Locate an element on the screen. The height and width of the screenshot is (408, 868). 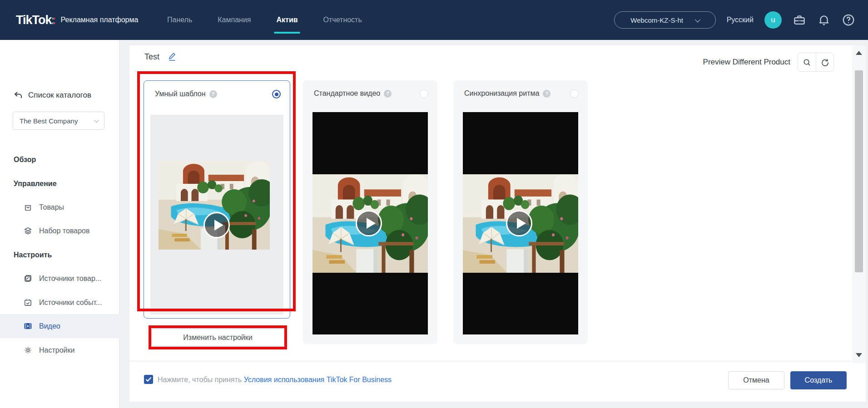
back-arrow-icon is located at coordinates (18, 95).